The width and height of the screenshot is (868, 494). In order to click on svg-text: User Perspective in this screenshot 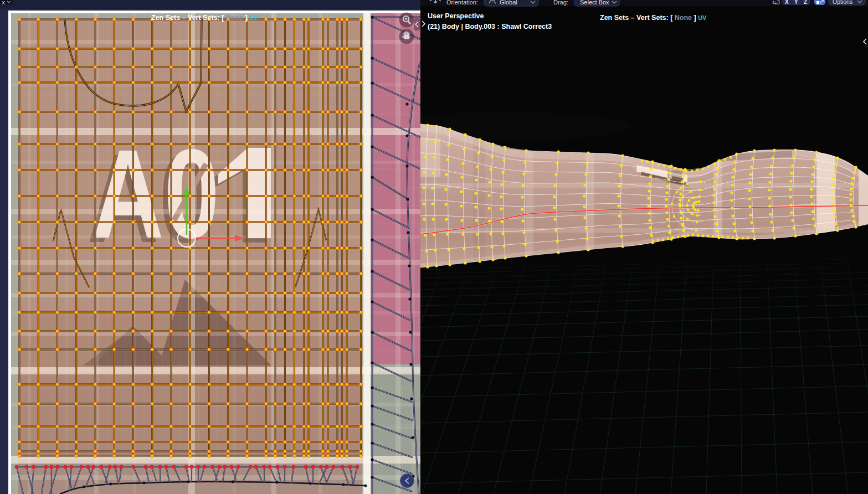, I will do `click(456, 16)`.